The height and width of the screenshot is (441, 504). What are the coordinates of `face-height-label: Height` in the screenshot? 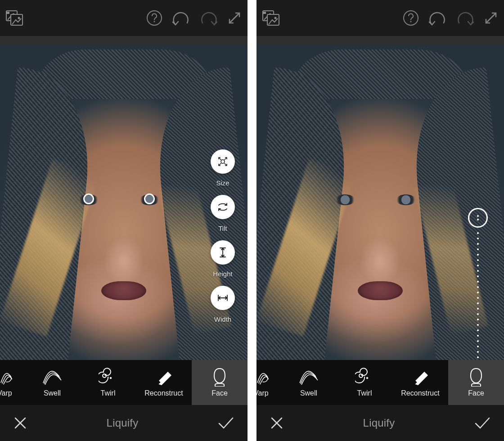 It's located at (222, 274).